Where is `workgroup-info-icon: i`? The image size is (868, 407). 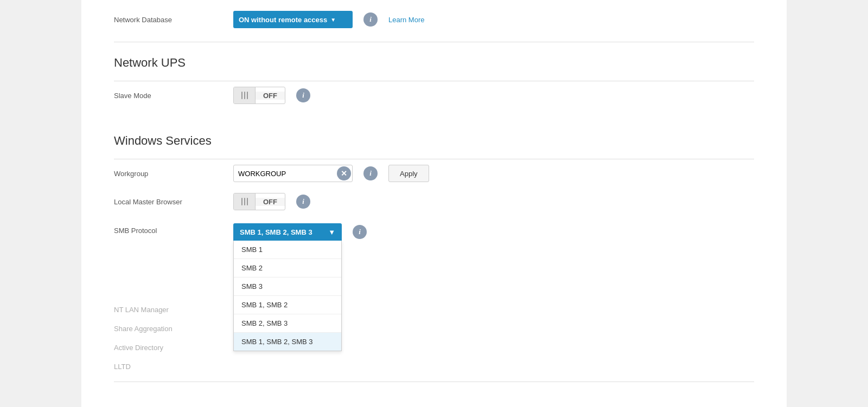 workgroup-info-icon: i is located at coordinates (371, 173).